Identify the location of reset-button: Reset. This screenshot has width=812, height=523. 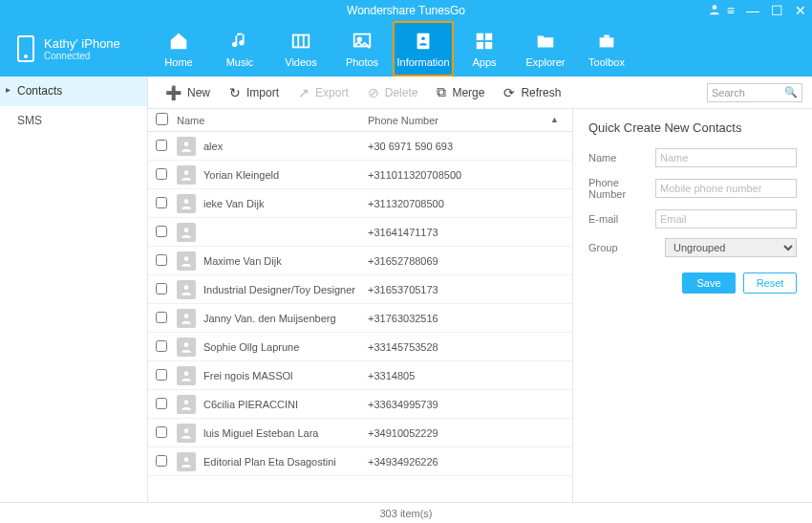
(770, 283).